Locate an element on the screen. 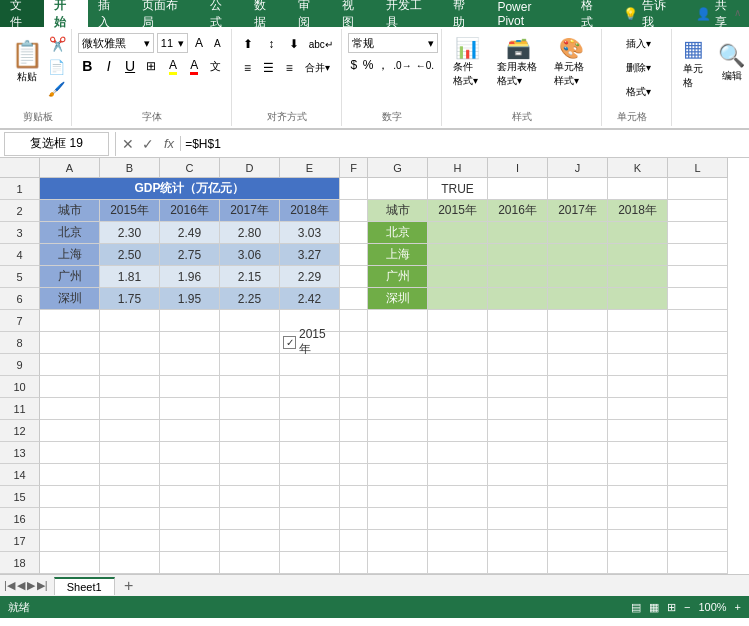  cell-4-G: 上海 is located at coordinates (398, 255).